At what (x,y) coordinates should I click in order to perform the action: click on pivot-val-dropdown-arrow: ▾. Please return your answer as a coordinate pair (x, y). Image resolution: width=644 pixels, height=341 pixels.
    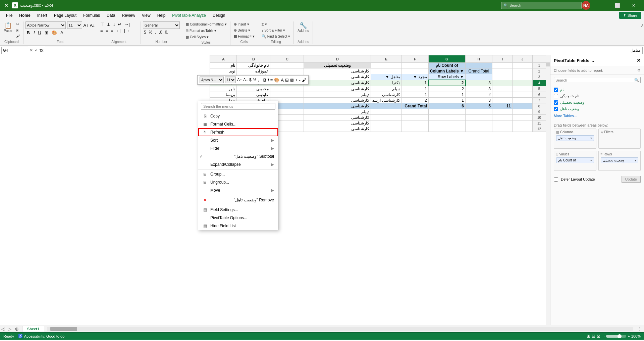
    Looking at the image, I should click on (591, 160).